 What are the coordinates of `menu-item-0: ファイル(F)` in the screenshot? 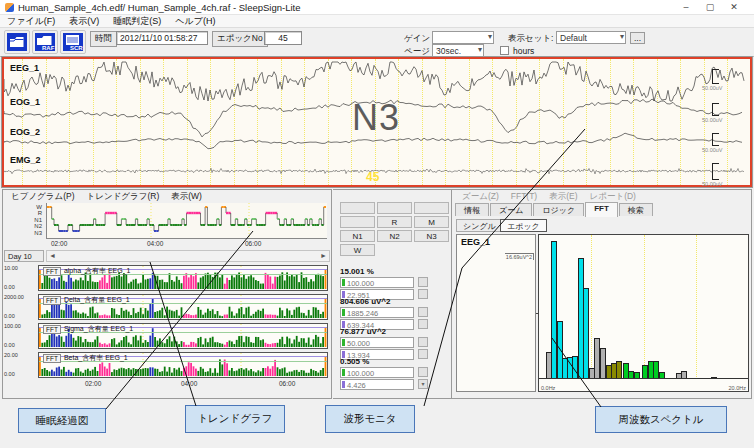 It's located at (31, 22).